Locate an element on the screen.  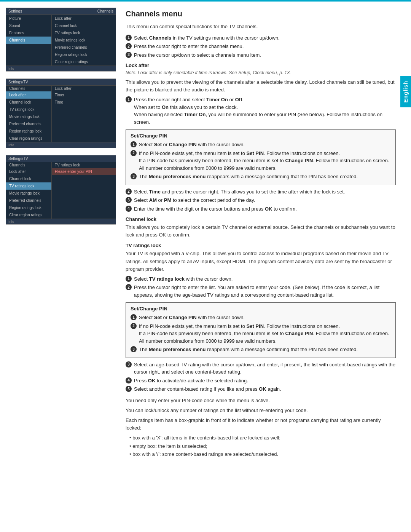
screen2-header: Settings/TV is located at coordinates (61, 82).